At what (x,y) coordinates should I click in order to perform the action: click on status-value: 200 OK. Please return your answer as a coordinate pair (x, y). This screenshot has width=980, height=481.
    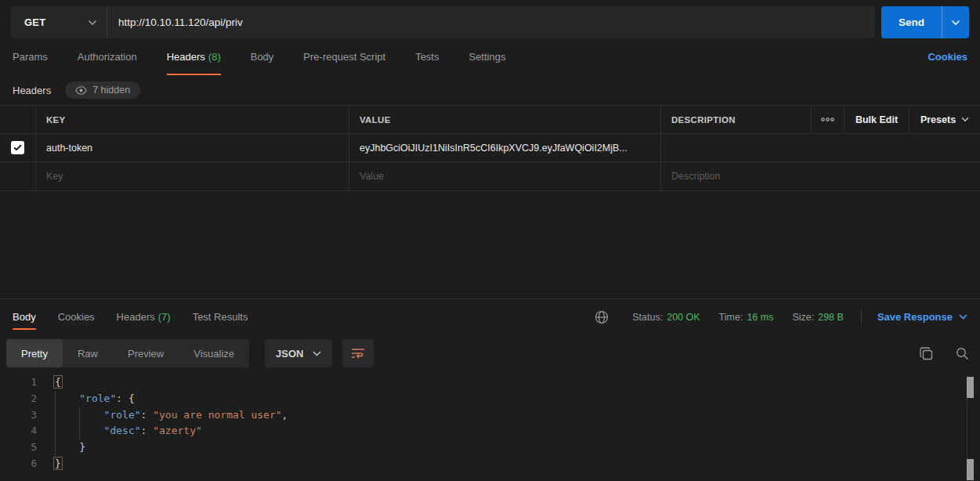
    Looking at the image, I should click on (683, 317).